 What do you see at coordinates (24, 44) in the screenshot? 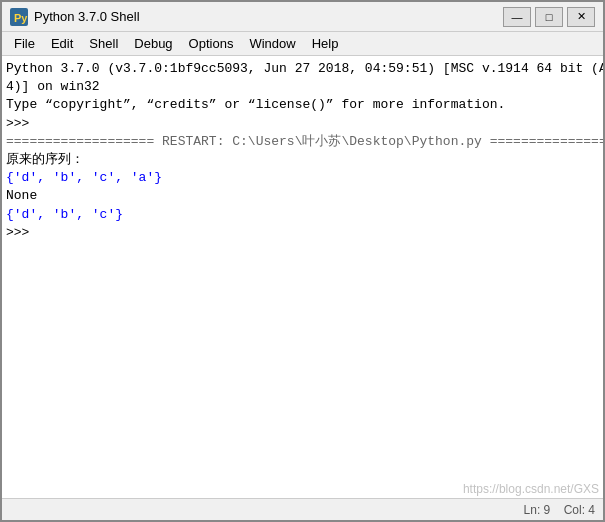
I see `menu-file: File` at bounding box center [24, 44].